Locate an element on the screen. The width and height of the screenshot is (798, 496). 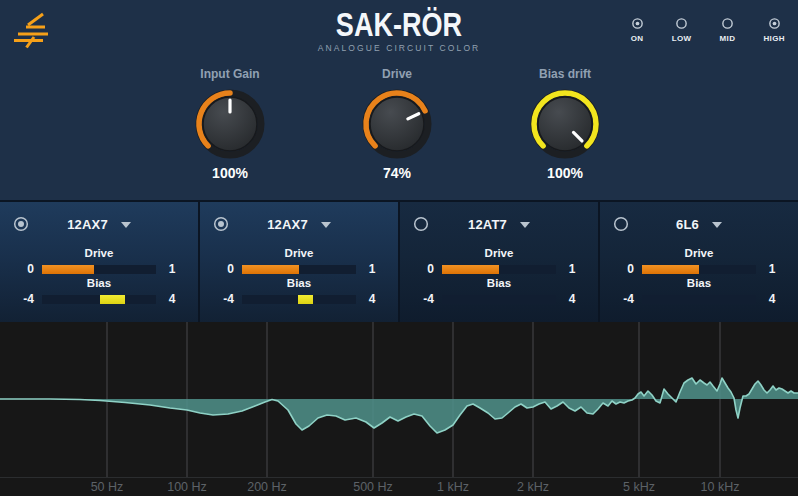
mode-label: MID is located at coordinates (728, 38).